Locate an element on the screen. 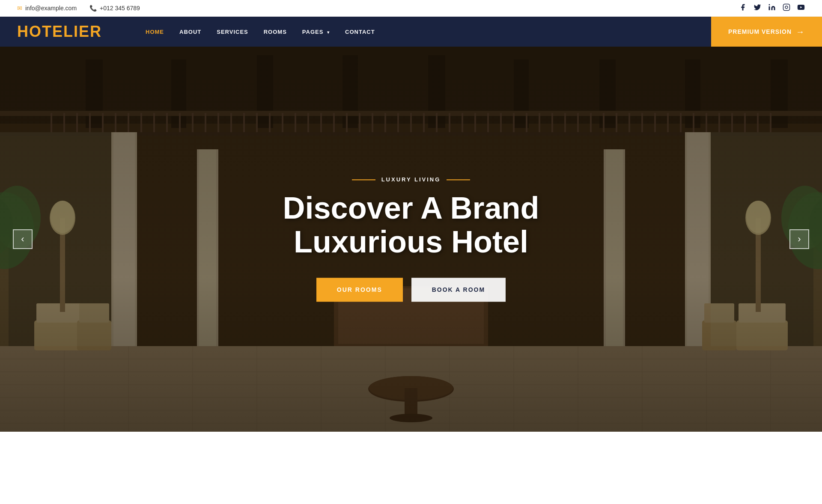 The width and height of the screenshot is (822, 504). phone-contact: 📞 +012 345 6789 is located at coordinates (115, 8).